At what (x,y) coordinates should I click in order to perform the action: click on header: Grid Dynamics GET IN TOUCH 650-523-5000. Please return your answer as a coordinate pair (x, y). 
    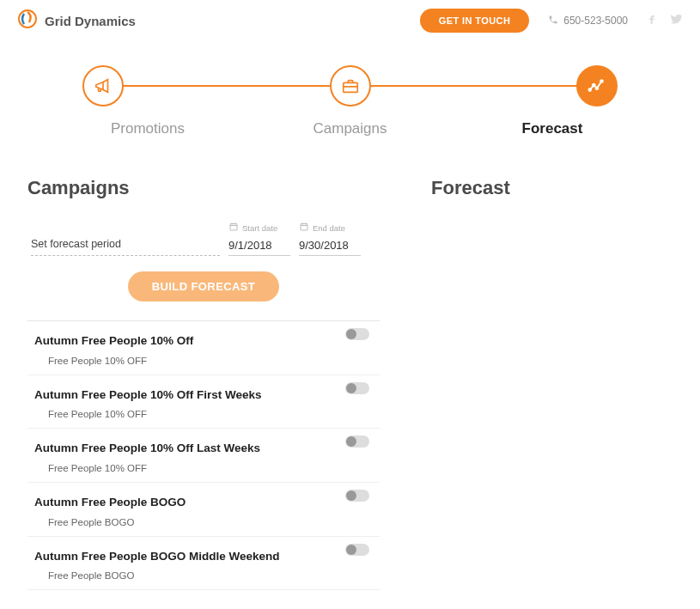
    Looking at the image, I should click on (350, 21).